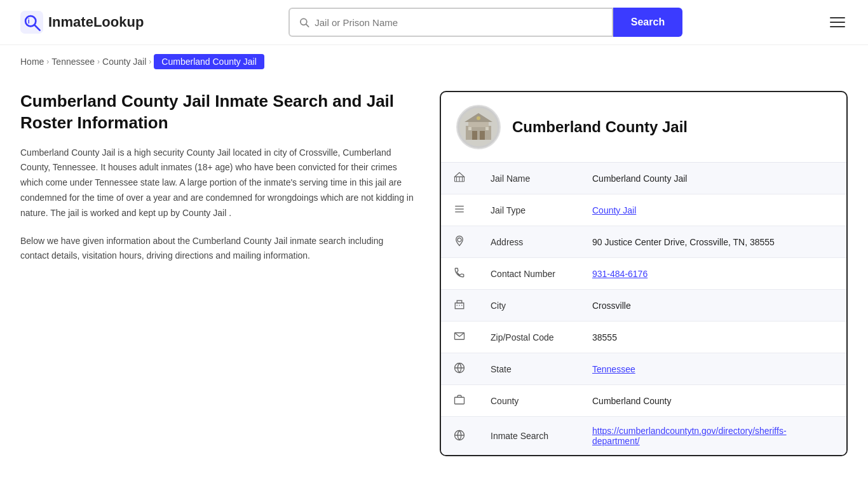 Image resolution: width=868 pixels, height=488 pixels. Describe the element at coordinates (713, 306) in the screenshot. I see `row-value: Crossville` at that location.